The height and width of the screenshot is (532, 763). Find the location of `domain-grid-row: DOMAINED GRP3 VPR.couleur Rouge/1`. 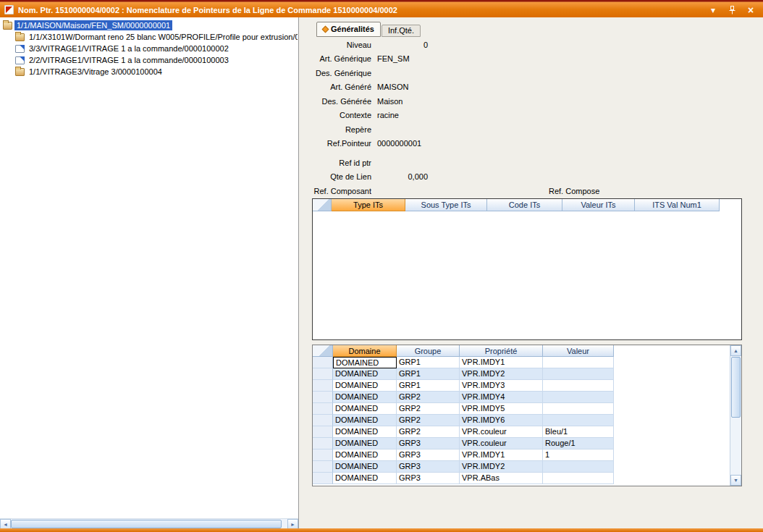

domain-grid-row: DOMAINED GRP3 VPR.couleur Rouge/1 is located at coordinates (521, 444).